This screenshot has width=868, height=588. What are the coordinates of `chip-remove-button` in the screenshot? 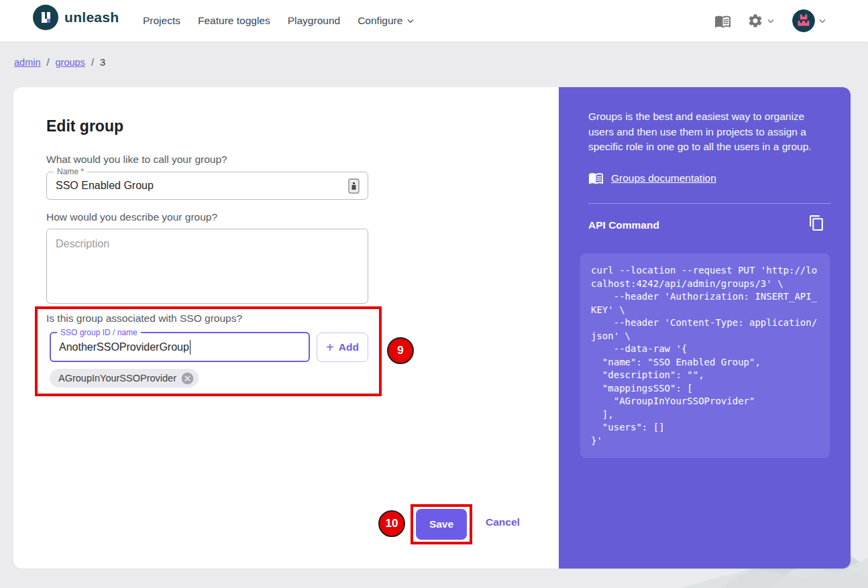 It's located at (188, 378).